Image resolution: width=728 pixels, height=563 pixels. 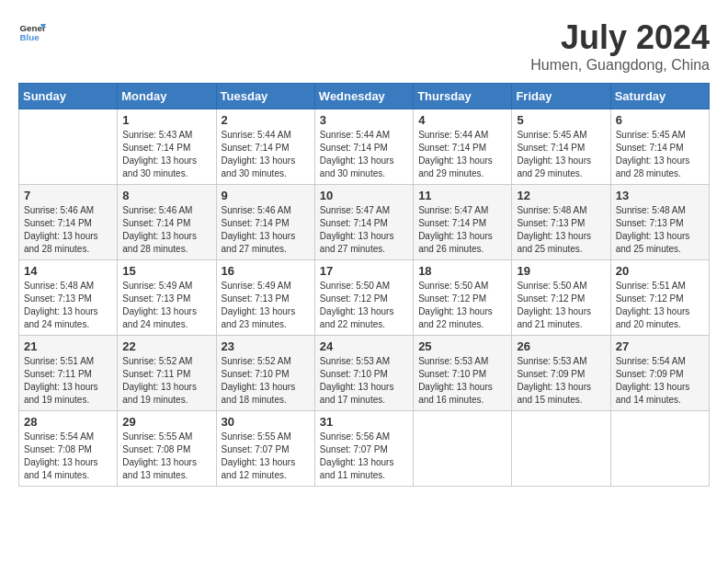 What do you see at coordinates (660, 305) in the screenshot?
I see `day-info: Sunrise: 5:51 AMSunset: 7:12 PMDaylight:…` at bounding box center [660, 305].